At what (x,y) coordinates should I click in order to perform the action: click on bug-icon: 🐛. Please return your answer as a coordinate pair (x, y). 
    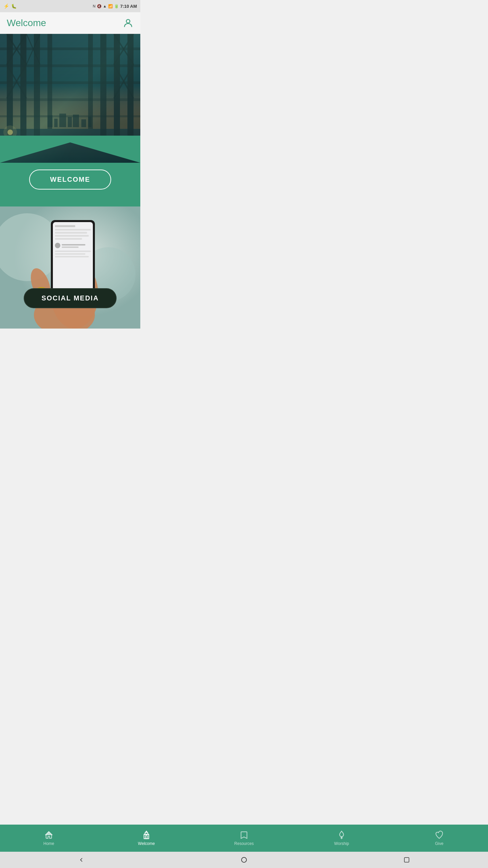
    Looking at the image, I should click on (14, 6).